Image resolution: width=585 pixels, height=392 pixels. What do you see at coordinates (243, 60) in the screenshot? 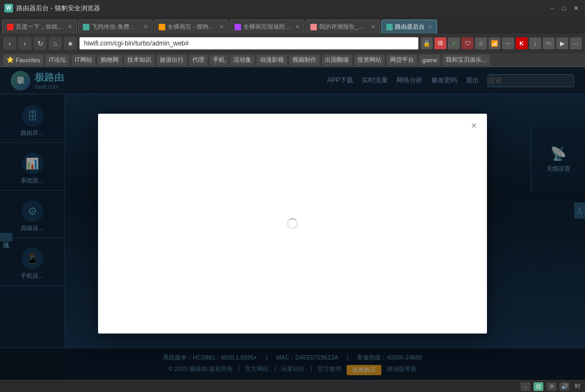
I see `bookmark-activity: 活动集` at bounding box center [243, 60].